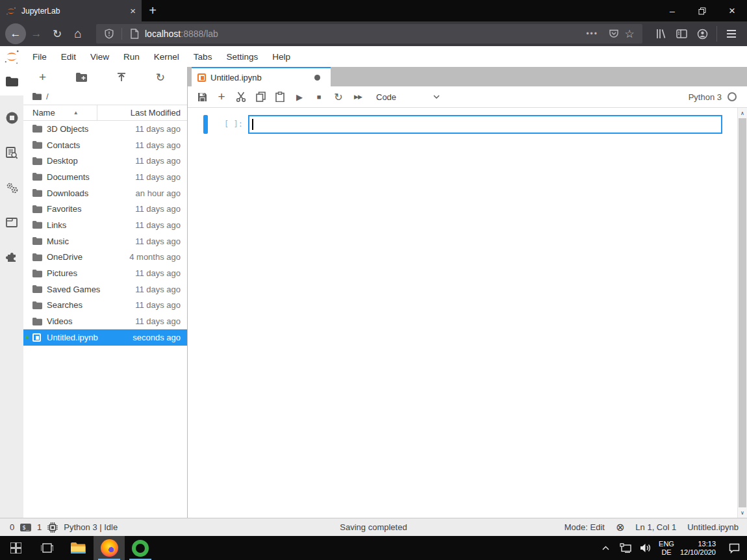 This screenshot has height=560, width=747. Describe the element at coordinates (299, 97) in the screenshot. I see `run-cell-button: ▶` at that location.